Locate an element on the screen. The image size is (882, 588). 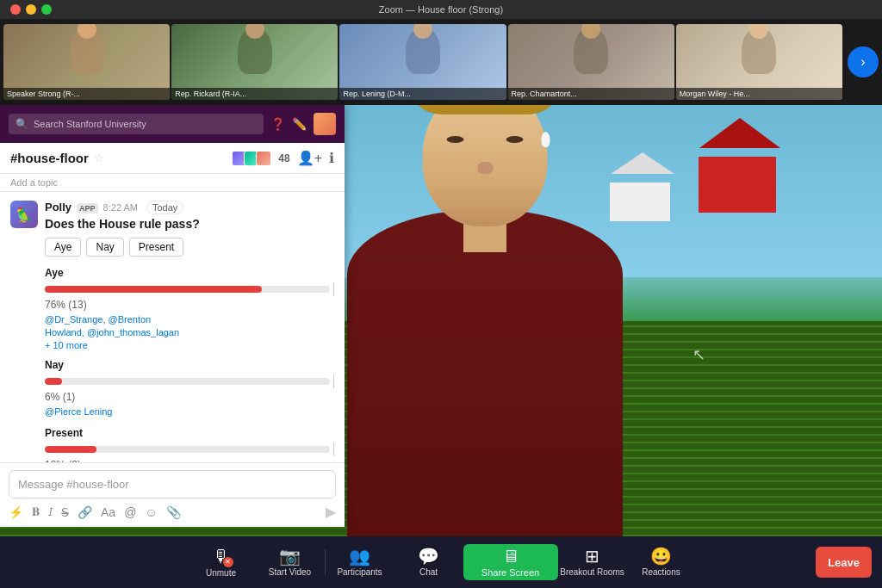
lightning-icon: ⚡ is located at coordinates (16, 512).